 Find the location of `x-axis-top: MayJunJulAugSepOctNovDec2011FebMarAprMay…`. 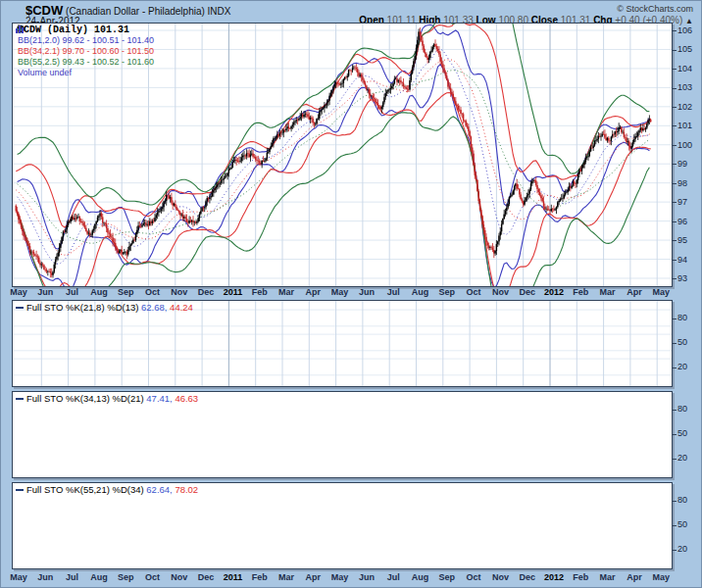

x-axis-top: MayJunJulAugSepOctNovDec2011FebMarAprMay… is located at coordinates (351, 294).